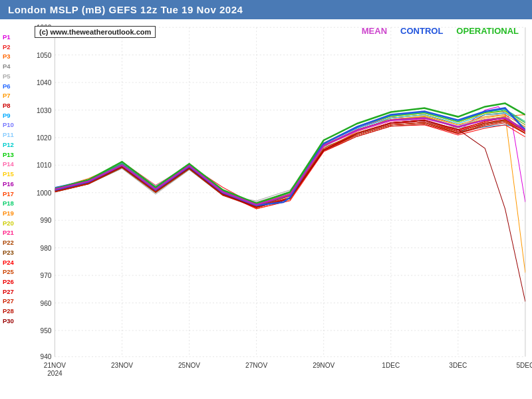 Image resolution: width=532 pixels, height=399 pixels. Describe the element at coordinates (524, 366) in the screenshot. I see `svg-text: 5DEC` at that location.